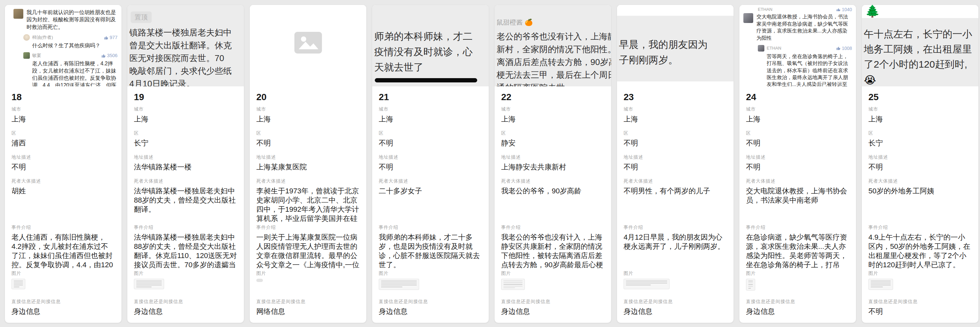  Describe the element at coordinates (186, 164) in the screenshot. I see `case-card: 置顶镇路某楼一楼独居老夫妇中曾是交大出版社翻译。休克医无对接医院而去世。70晚敲…` at that location.